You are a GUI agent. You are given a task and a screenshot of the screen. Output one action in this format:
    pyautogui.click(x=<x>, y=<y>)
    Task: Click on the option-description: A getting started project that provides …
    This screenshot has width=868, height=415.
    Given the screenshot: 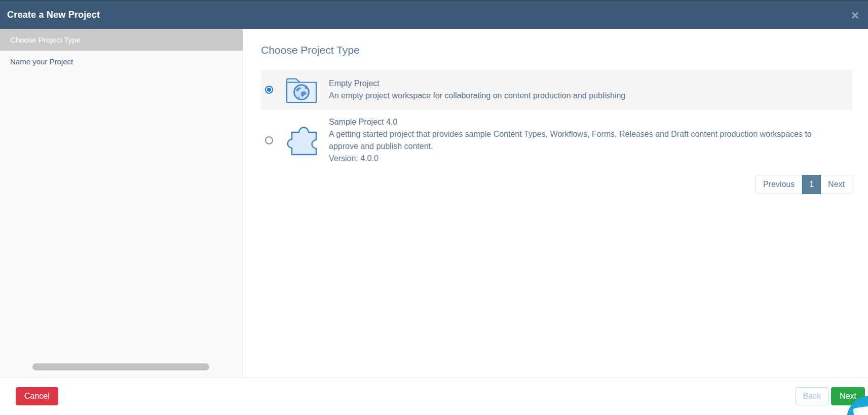 What is the action you would take?
    pyautogui.click(x=586, y=140)
    